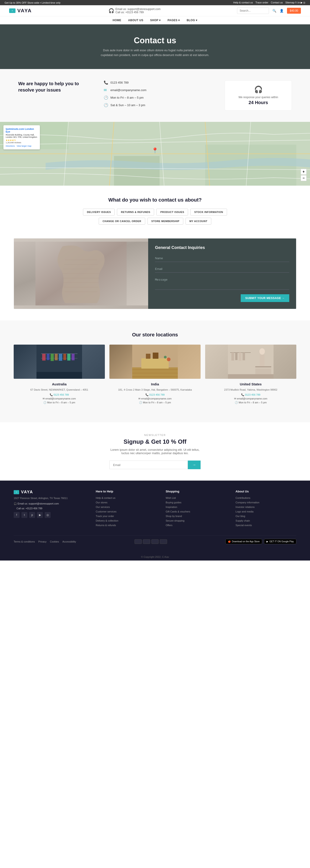 The width and height of the screenshot is (310, 868). I want to click on sitemap-link: Sitemap, so click(290, 2).